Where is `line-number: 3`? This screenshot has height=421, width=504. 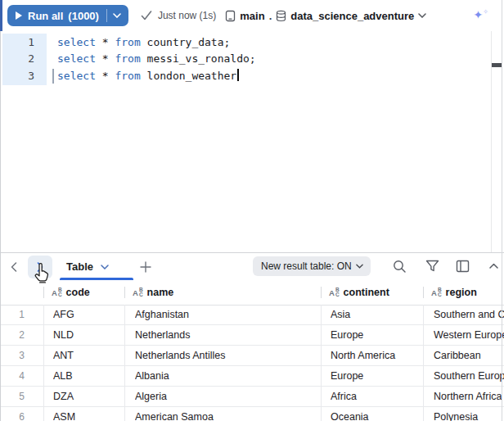 line-number: 3 is located at coordinates (17, 76).